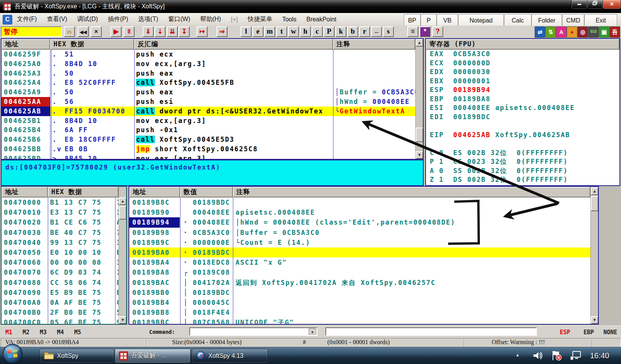 Image resolution: width=621 pixels, height=364 pixels. I want to click on stack-row: 00189B98· 0CB5A3C0│Buffer = 0CB5A3C0, so click(360, 233).